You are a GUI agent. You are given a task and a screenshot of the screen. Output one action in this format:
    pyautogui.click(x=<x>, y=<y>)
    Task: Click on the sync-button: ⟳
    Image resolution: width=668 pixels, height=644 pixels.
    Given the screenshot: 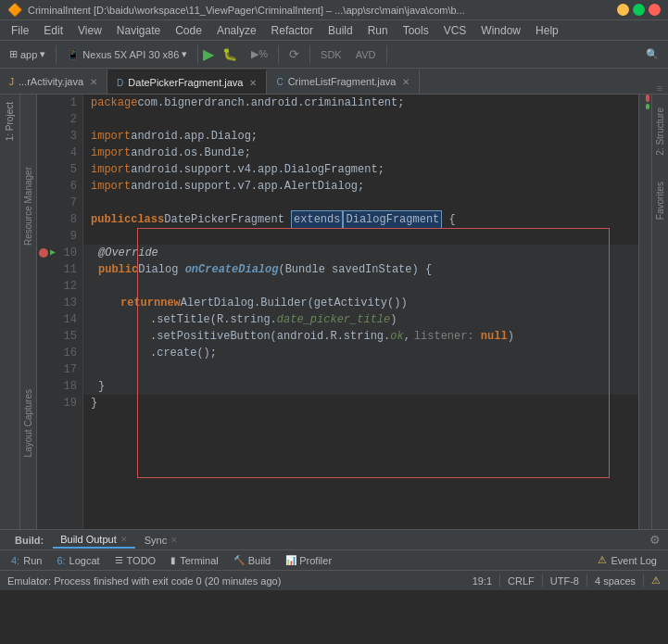 What is the action you would take?
    pyautogui.click(x=295, y=55)
    